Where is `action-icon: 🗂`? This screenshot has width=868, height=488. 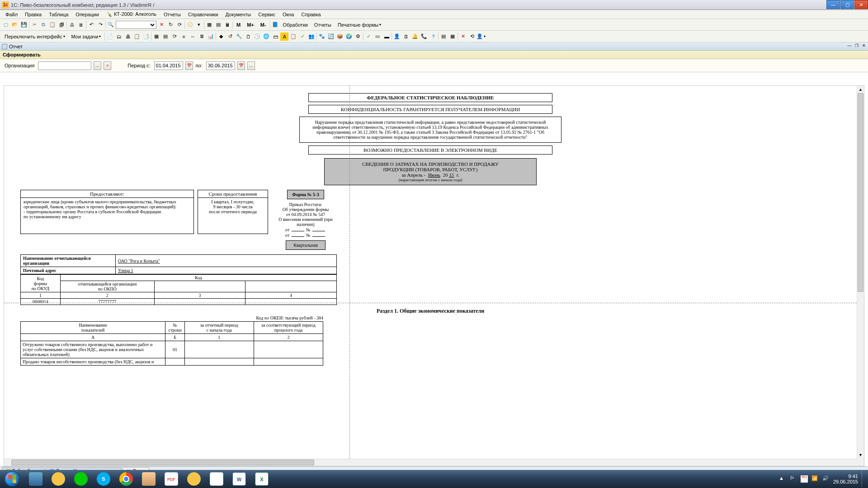 action-icon: 🗂 is located at coordinates (119, 37).